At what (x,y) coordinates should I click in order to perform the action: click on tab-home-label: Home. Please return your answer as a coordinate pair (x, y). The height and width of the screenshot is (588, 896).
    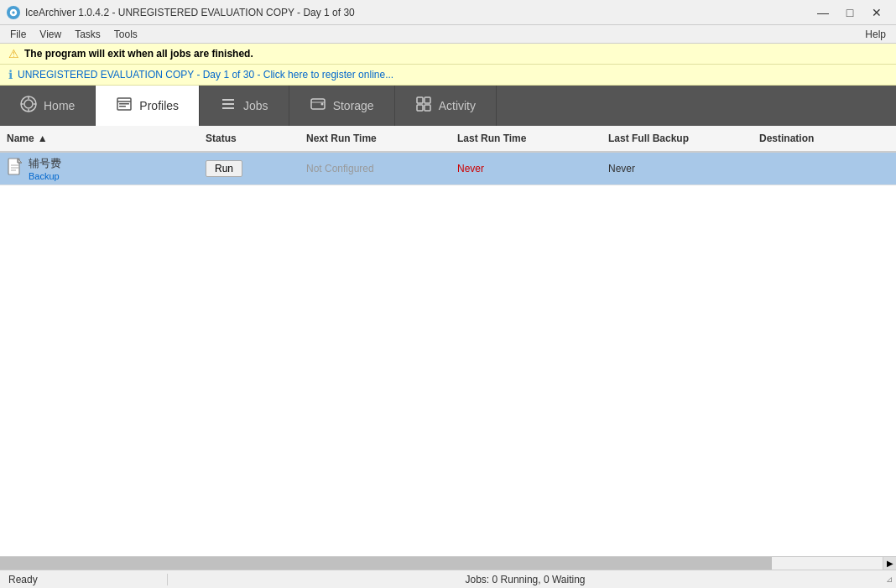
    Looking at the image, I should click on (59, 106).